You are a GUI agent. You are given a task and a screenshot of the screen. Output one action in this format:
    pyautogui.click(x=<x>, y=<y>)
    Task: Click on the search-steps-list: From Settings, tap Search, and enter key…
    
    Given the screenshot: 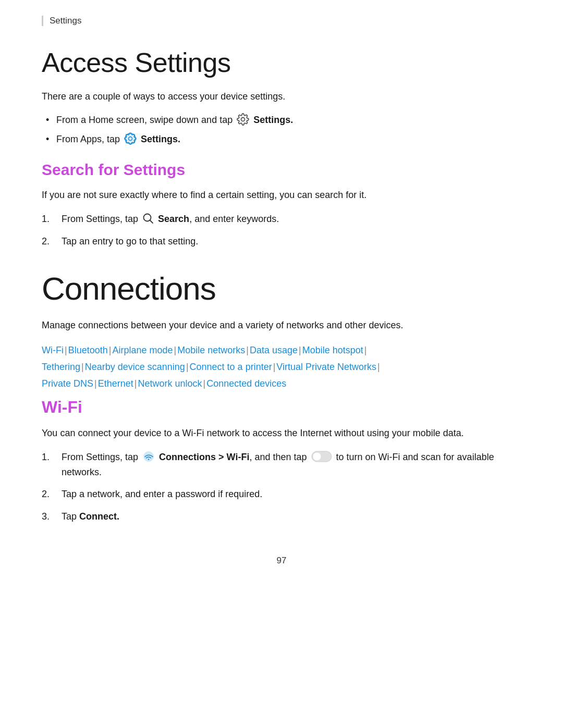 What is the action you would take?
    pyautogui.click(x=282, y=230)
    